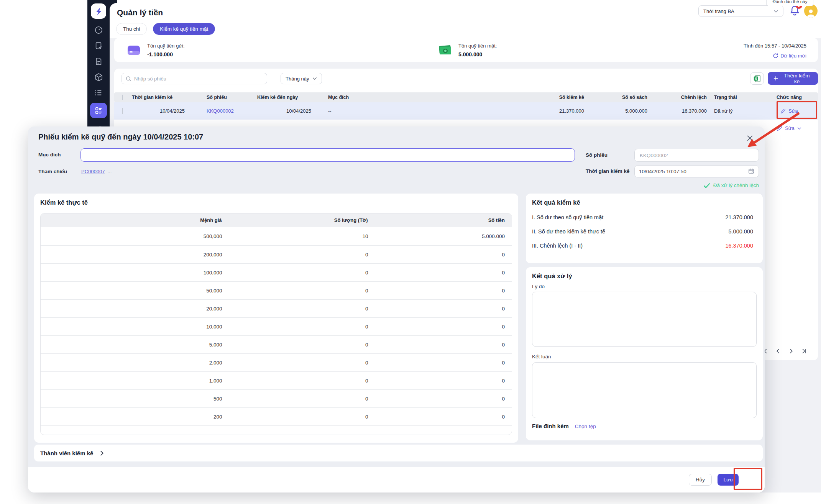  What do you see at coordinates (719, 11) in the screenshot?
I see `business-selector-value: Thời trang BA` at bounding box center [719, 11].